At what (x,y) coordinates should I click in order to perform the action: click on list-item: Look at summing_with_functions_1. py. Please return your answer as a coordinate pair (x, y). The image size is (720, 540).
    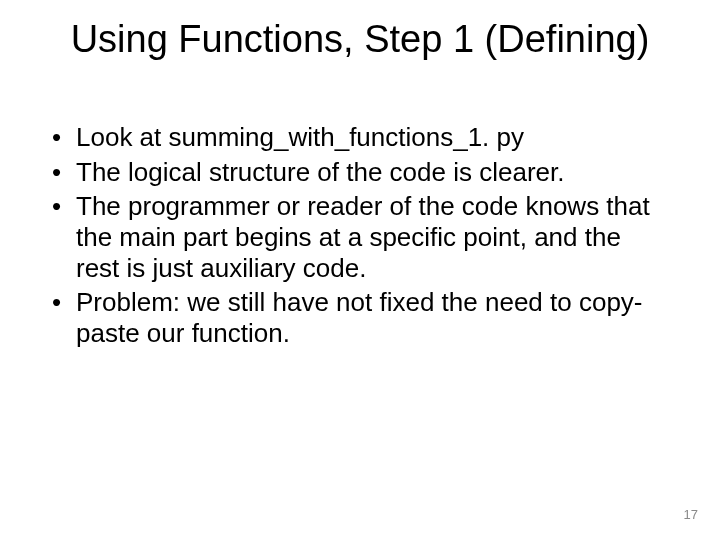
    Looking at the image, I should click on (360, 138).